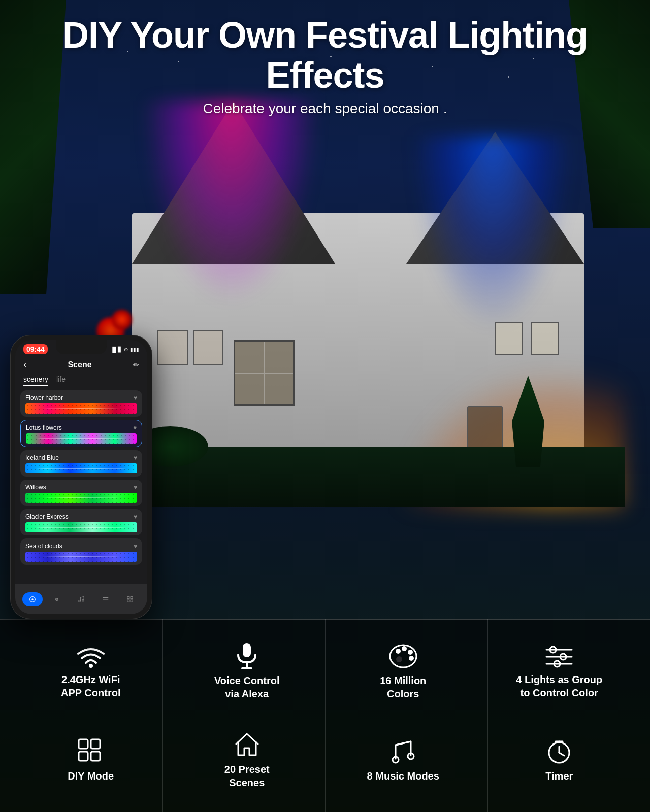 This screenshot has width=650, height=812. What do you see at coordinates (559, 686) in the screenshot?
I see `group-label: 4 Lights as Groupto Control Color` at bounding box center [559, 686].